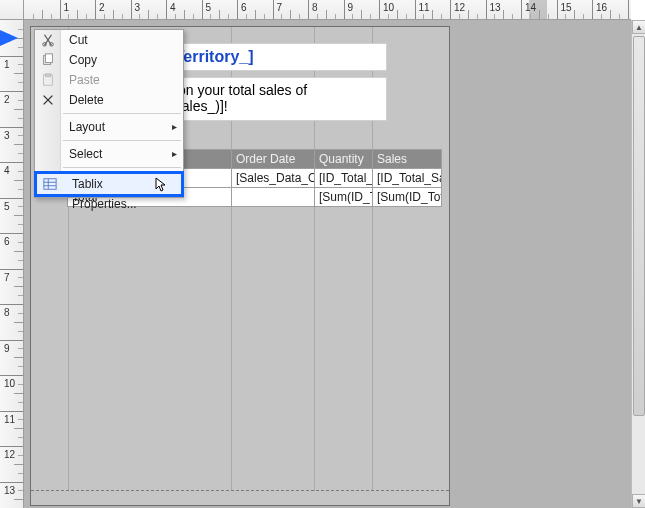 This screenshot has height=508, width=645. I want to click on cut-icon, so click(48, 40).